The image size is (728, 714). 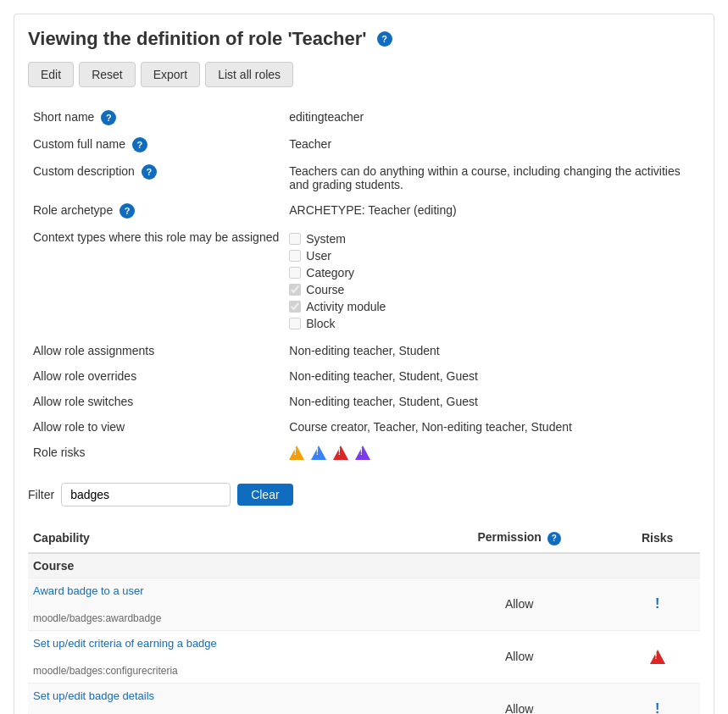 What do you see at coordinates (85, 376) in the screenshot?
I see `allow-role-overrides-label: Allow role overrides` at bounding box center [85, 376].